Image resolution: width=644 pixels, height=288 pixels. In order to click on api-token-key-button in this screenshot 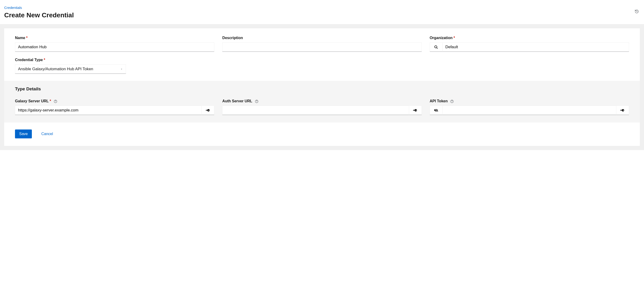, I will do `click(622, 110)`.